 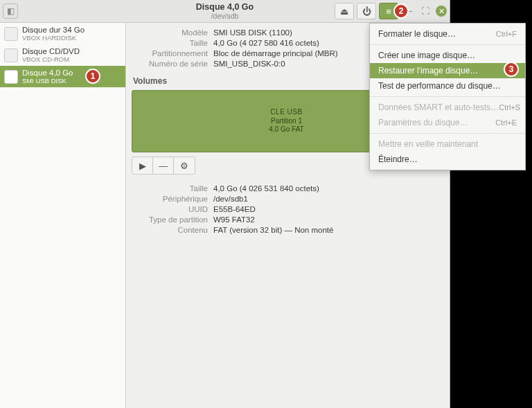 I want to click on volume-toolbar: ▶ — ⚙, so click(x=163, y=166).